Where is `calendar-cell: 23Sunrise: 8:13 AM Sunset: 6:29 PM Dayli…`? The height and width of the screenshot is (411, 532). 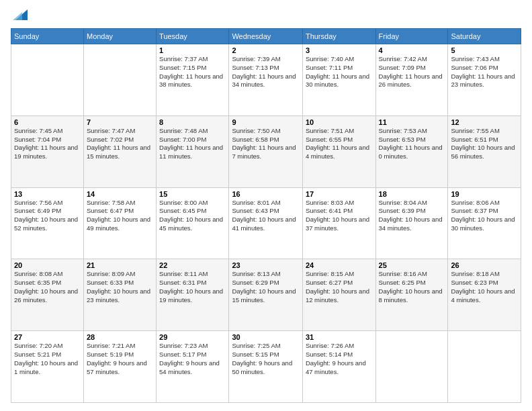 calendar-cell: 23Sunrise: 8:13 AM Sunset: 6:29 PM Dayli… is located at coordinates (266, 295).